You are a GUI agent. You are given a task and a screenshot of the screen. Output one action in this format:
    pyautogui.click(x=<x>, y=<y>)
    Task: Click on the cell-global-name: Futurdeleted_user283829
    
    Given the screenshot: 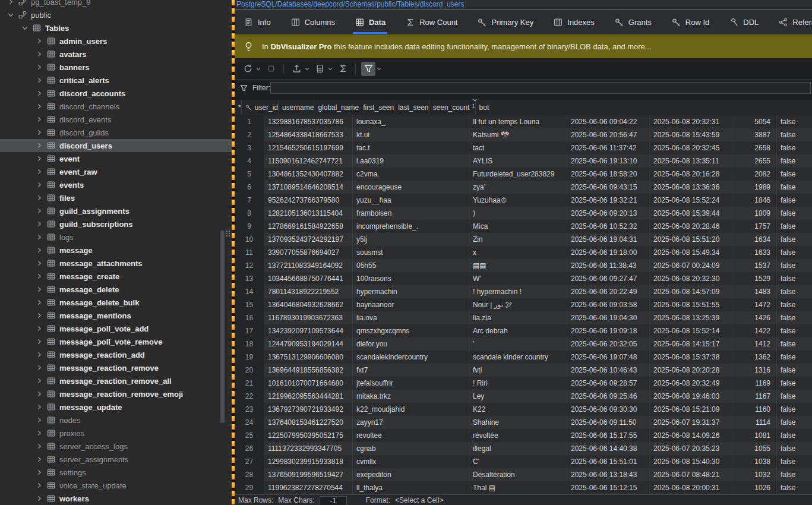 What is the action you would take?
    pyautogui.click(x=518, y=174)
    